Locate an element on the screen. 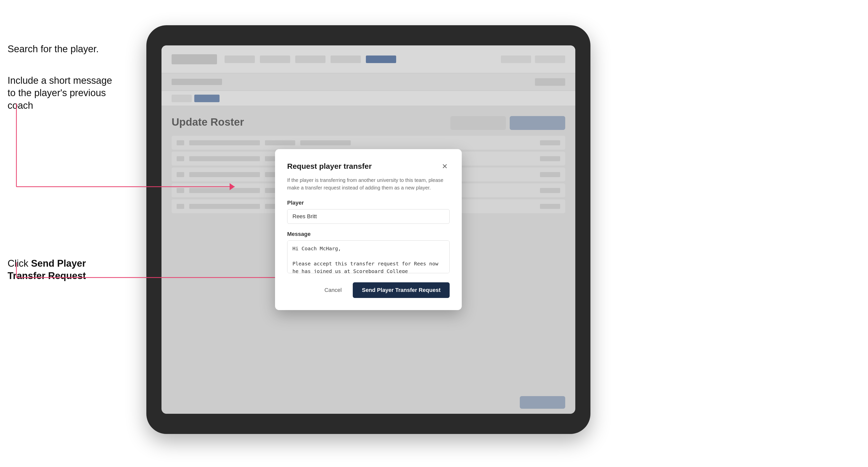 Image resolution: width=868 pixels, height=467 pixels. send-transfer-request-button: Send Player Transfer Request is located at coordinates (401, 290).